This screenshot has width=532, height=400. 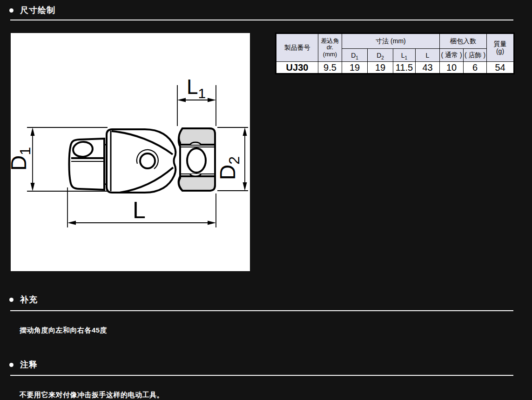 I want to click on col-header-packing-normal: ( 通常 ), so click(x=451, y=55).